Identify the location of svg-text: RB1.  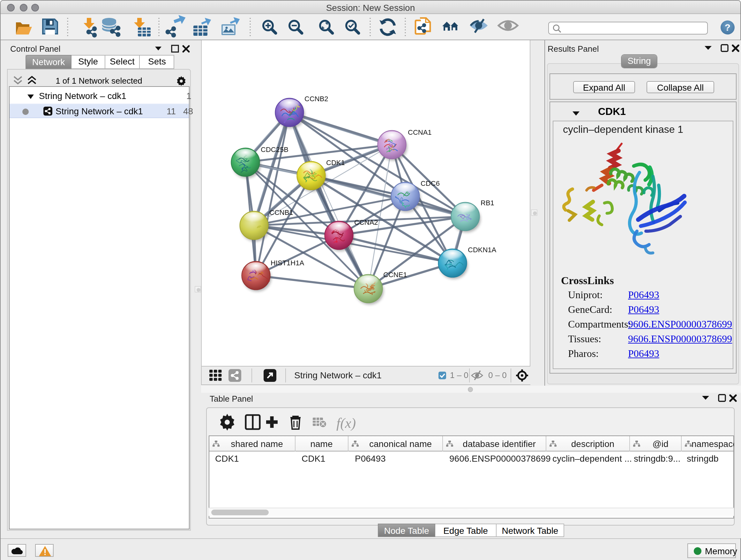
(488, 203).